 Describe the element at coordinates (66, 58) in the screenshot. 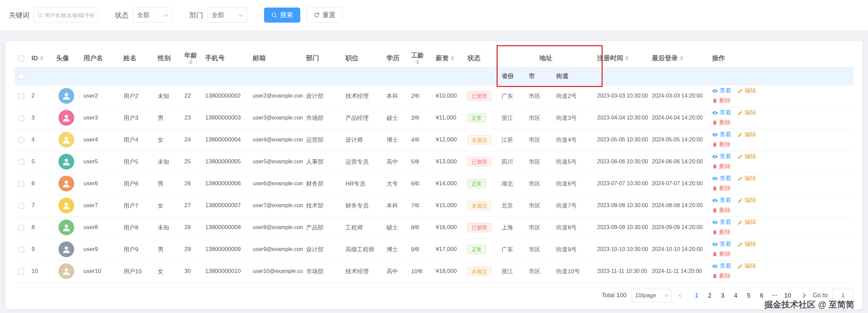

I see `col-avatar: 头像` at that location.